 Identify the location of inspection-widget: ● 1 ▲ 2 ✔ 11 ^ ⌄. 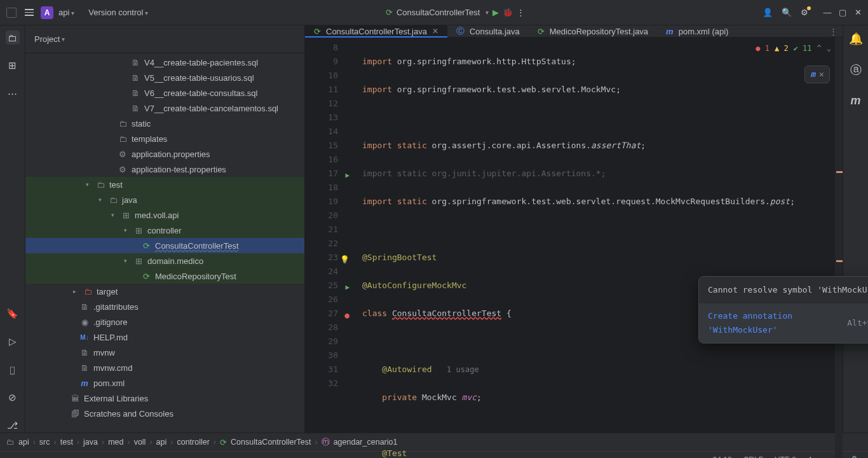
(793, 48).